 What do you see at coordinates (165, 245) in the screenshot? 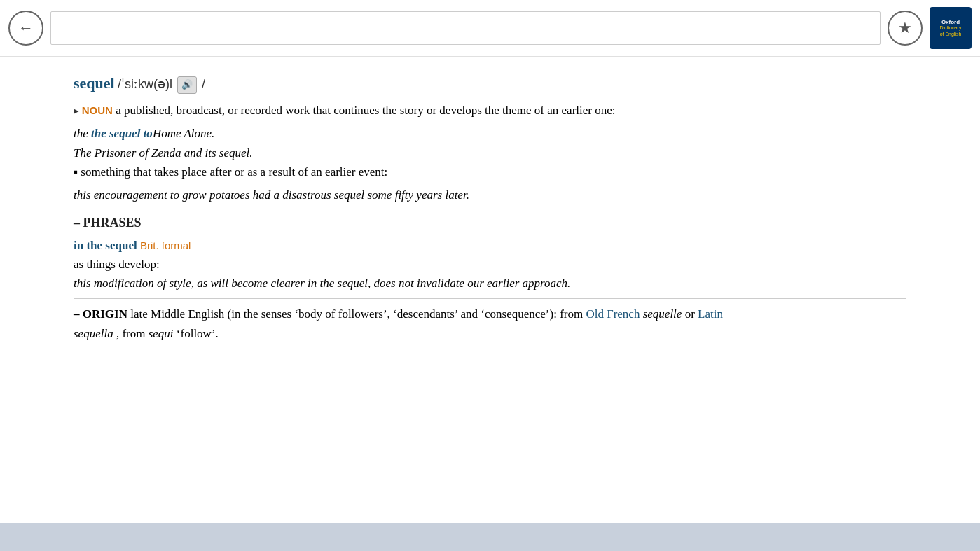
I see `brit-label: Brit. formal` at bounding box center [165, 245].